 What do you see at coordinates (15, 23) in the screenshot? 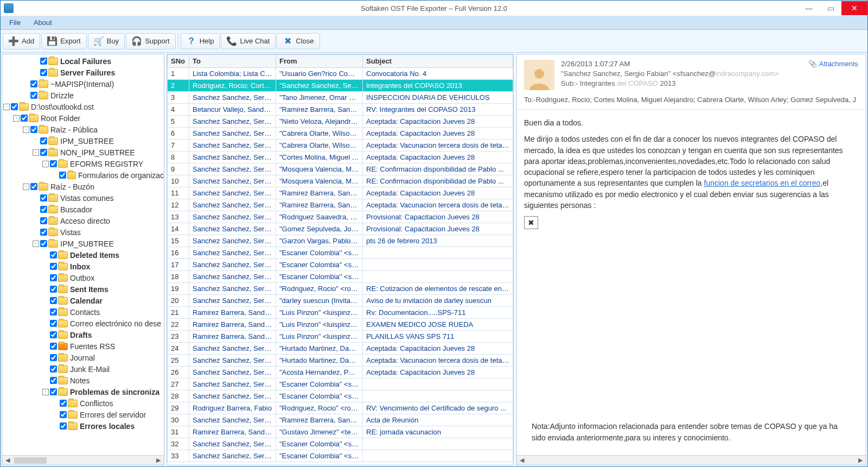
I see `menu-file: File` at bounding box center [15, 23].